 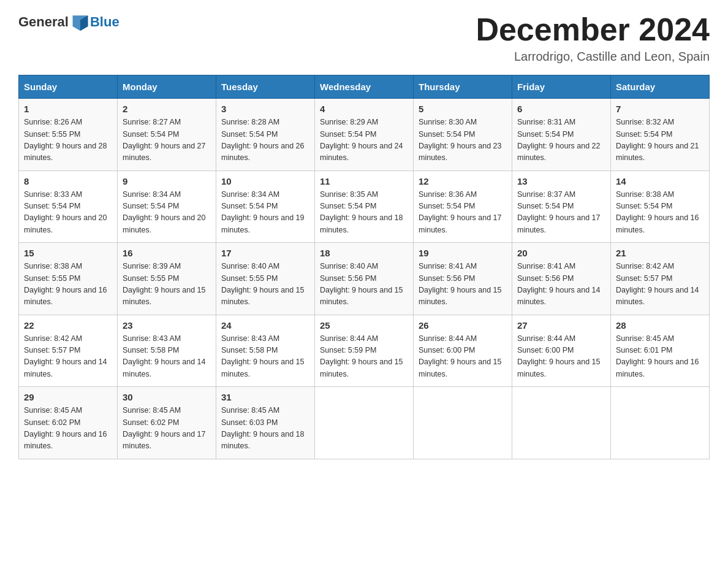 What do you see at coordinates (265, 253) in the screenshot?
I see `day-number: 17` at bounding box center [265, 253].